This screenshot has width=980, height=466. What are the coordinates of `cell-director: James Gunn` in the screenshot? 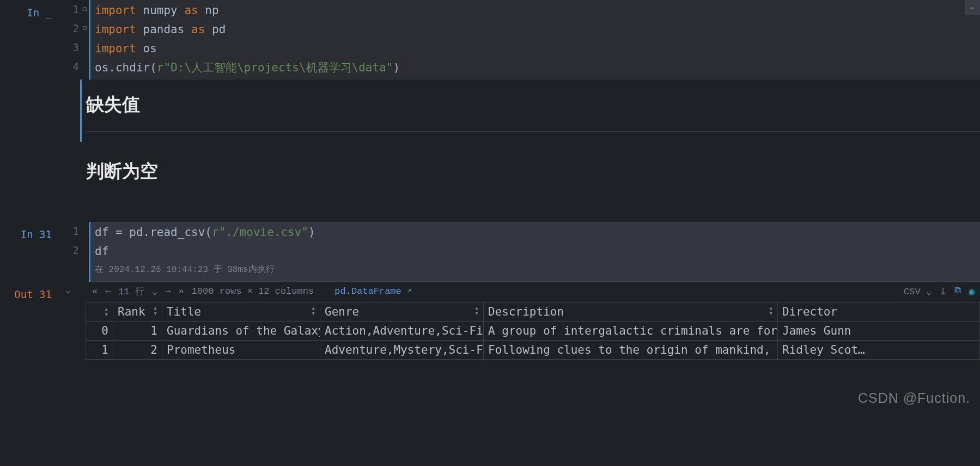 It's located at (879, 331).